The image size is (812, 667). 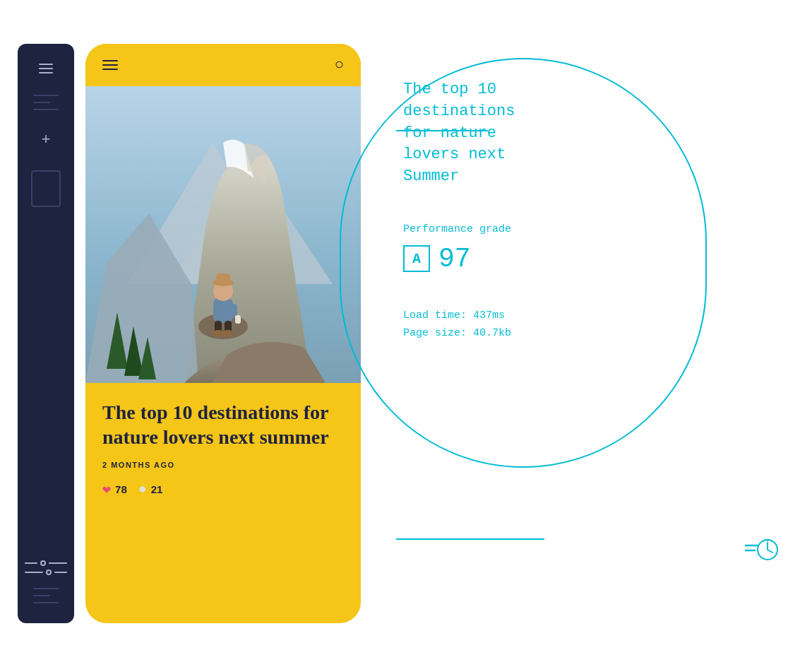 What do you see at coordinates (46, 568) in the screenshot?
I see `sidebar-sliders-icon` at bounding box center [46, 568].